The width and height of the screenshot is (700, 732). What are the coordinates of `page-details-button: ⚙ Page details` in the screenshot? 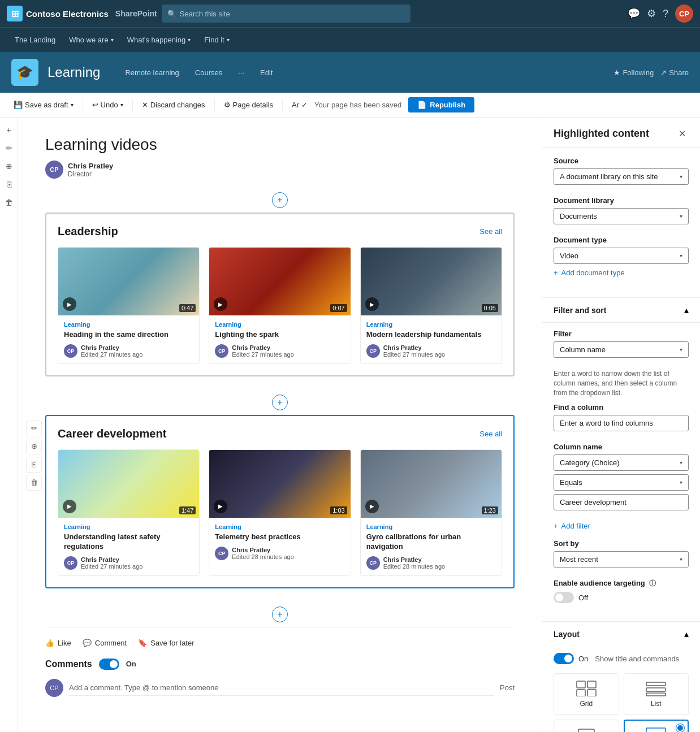 It's located at (249, 105).